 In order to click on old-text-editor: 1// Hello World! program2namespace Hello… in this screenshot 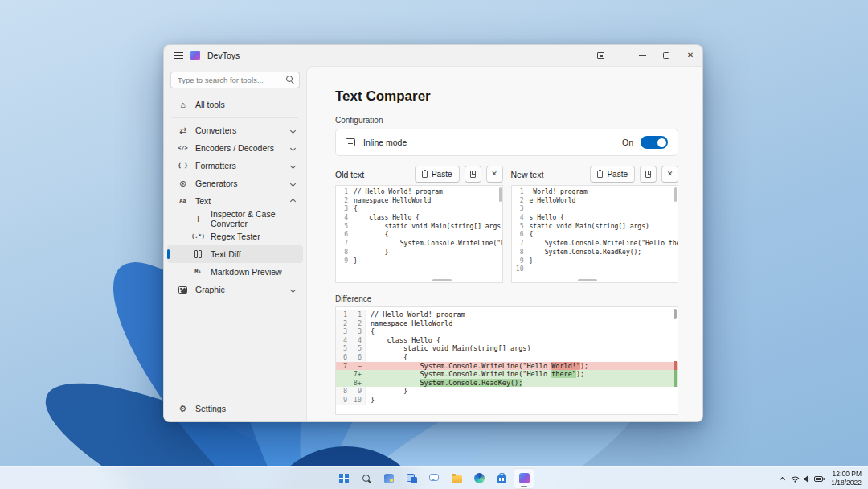, I will do `click(420, 234)`.